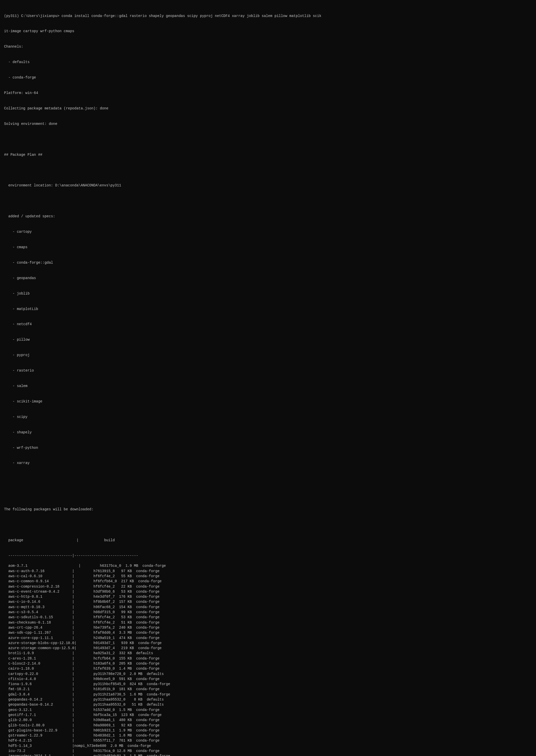 This screenshot has height=756, width=536. Describe the element at coordinates (268, 586) in the screenshot. I see `table-row: aws-c-compression-0.2.18 | hf6fcf4e_2 22…` at that location.